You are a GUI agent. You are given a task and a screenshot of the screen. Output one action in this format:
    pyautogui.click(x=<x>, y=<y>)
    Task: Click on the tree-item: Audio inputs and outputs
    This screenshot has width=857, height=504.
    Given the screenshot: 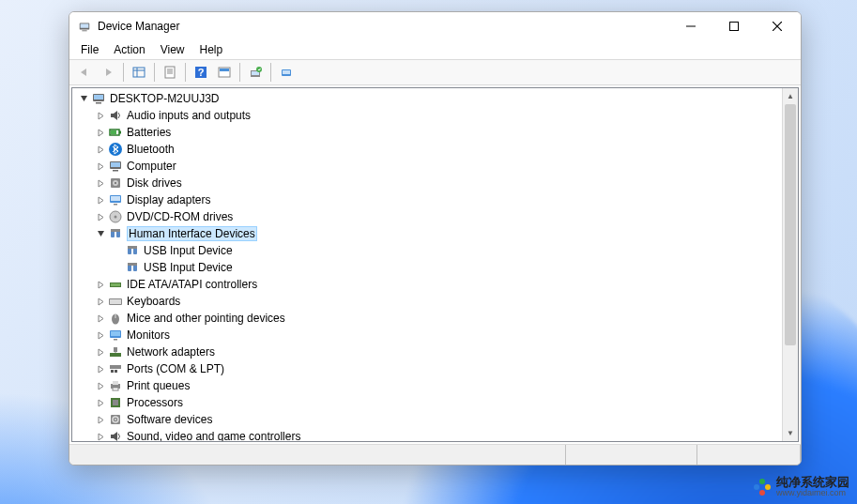 What is the action you would take?
    pyautogui.click(x=427, y=115)
    